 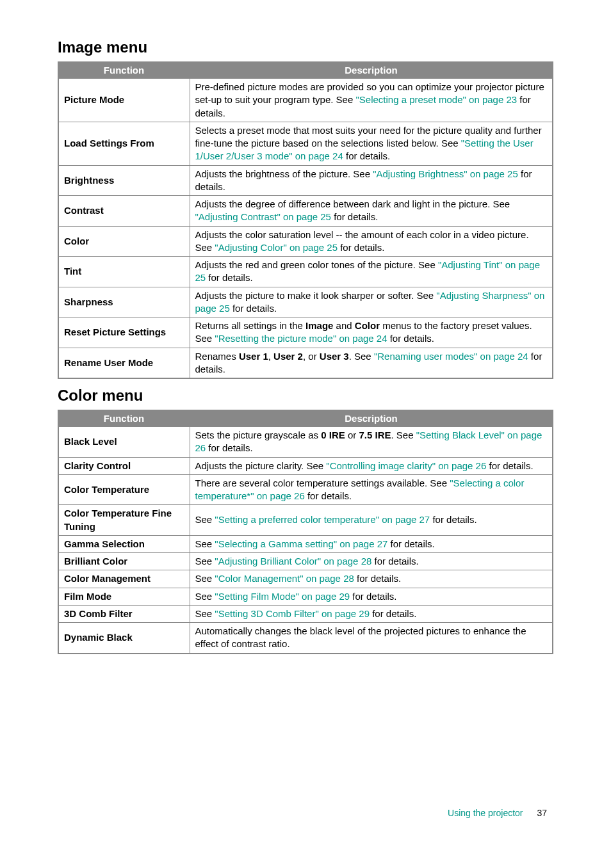 What do you see at coordinates (371, 211) in the screenshot?
I see `desc-cell: Adjusts the degree of difference between…` at bounding box center [371, 211].